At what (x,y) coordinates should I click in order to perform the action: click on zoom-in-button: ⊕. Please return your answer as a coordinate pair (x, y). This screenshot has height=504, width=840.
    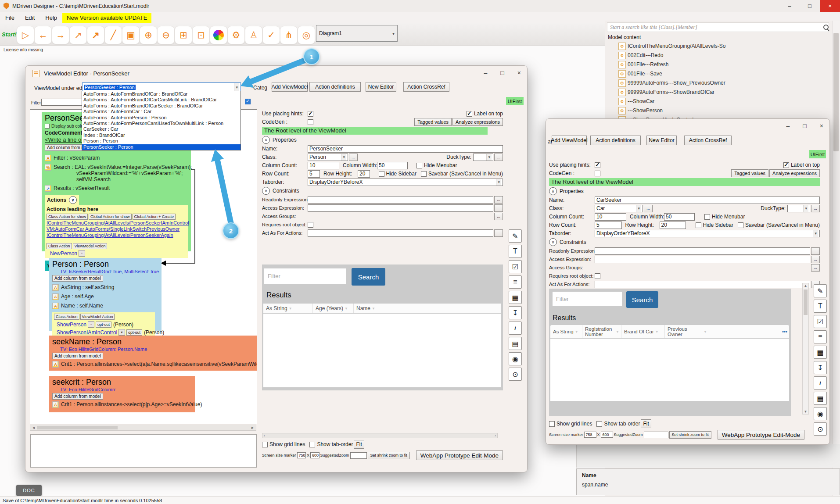
    Looking at the image, I should click on (148, 35).